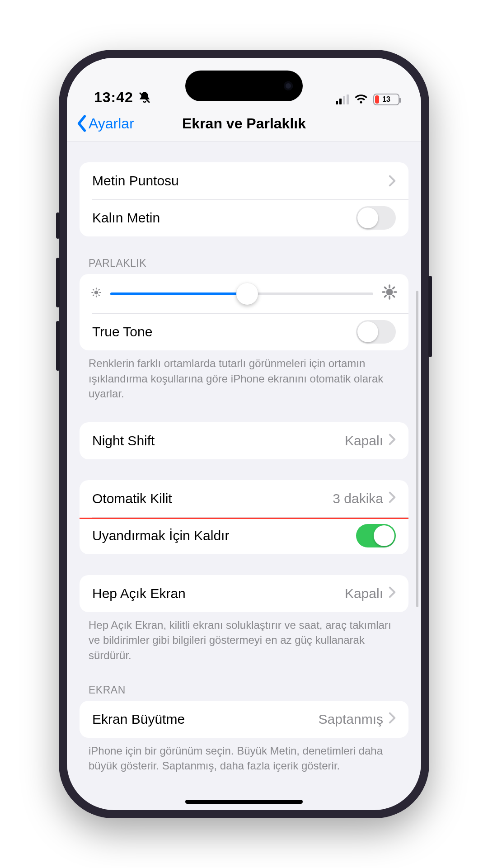 This screenshot has height=868, width=488. I want to click on battery-percentage: 13, so click(386, 99).